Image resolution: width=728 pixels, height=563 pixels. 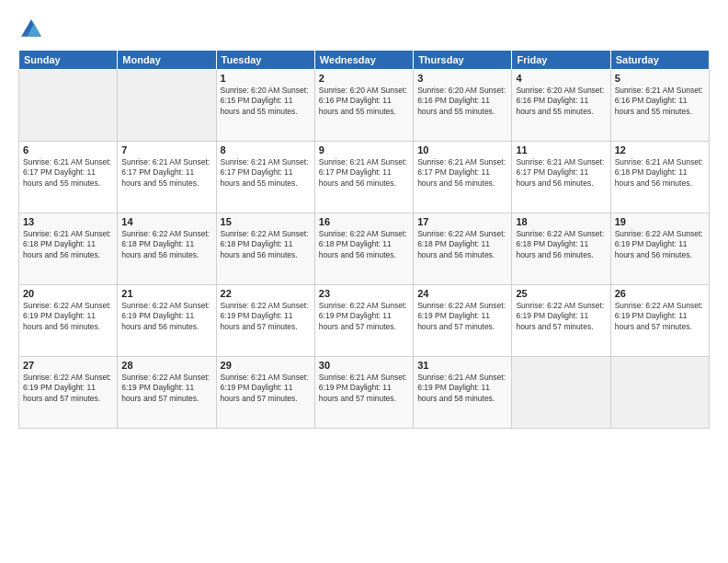 I want to click on day-number: 23, so click(x=364, y=293).